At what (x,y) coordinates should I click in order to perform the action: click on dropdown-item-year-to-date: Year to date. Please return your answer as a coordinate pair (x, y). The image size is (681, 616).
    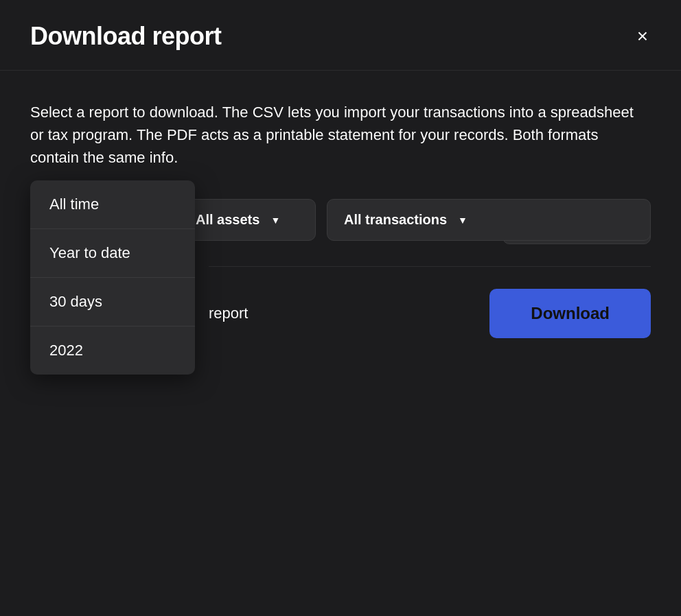
    Looking at the image, I should click on (113, 254).